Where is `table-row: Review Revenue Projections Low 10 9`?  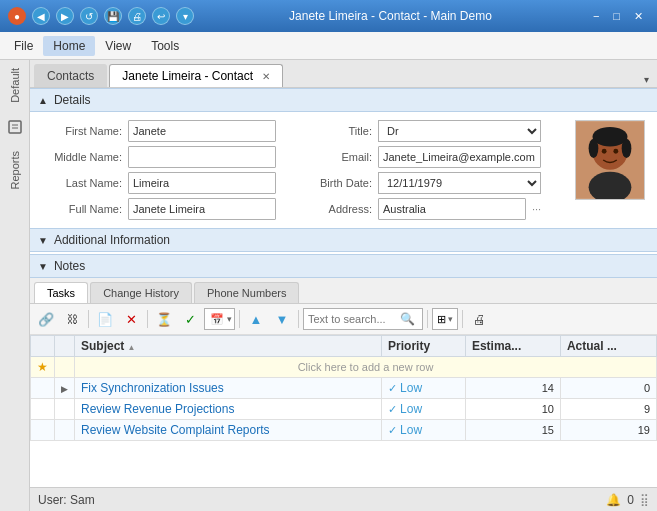 table-row: Review Revenue Projections Low 10 9 is located at coordinates (344, 410).